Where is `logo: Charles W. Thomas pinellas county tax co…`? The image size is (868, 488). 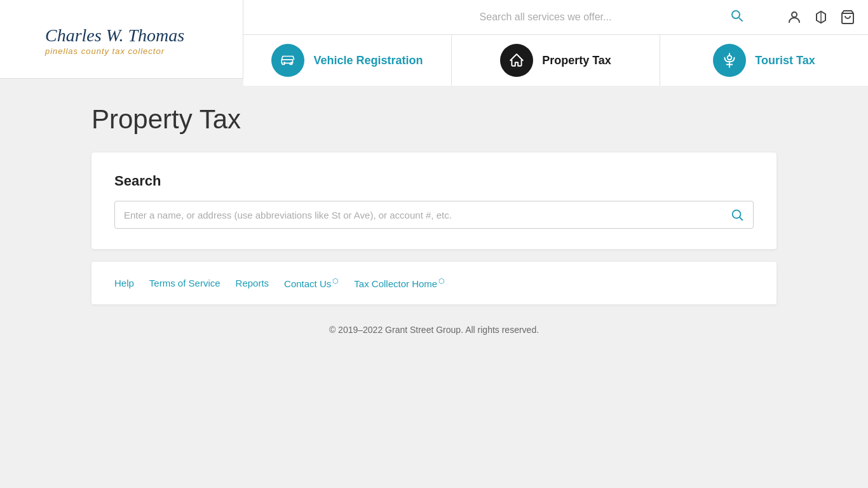
logo: Charles W. Thomas pinellas county tax co… is located at coordinates (121, 39).